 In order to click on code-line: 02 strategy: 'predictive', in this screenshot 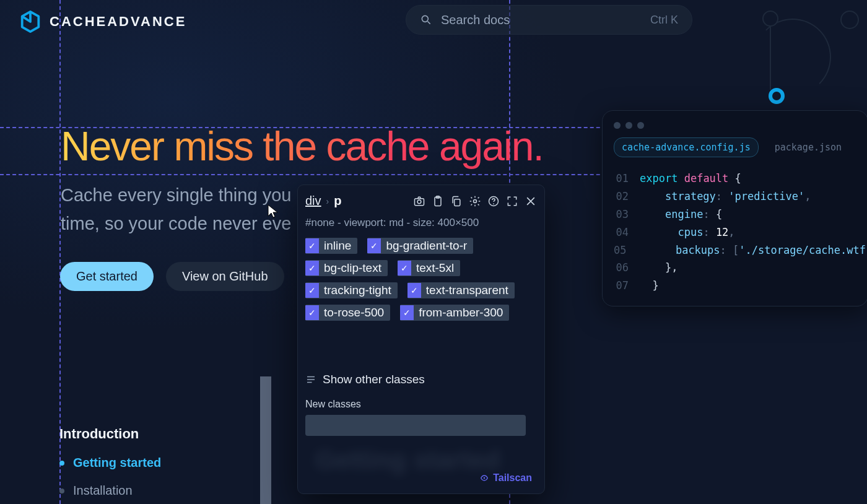, I will do `click(735, 197)`.